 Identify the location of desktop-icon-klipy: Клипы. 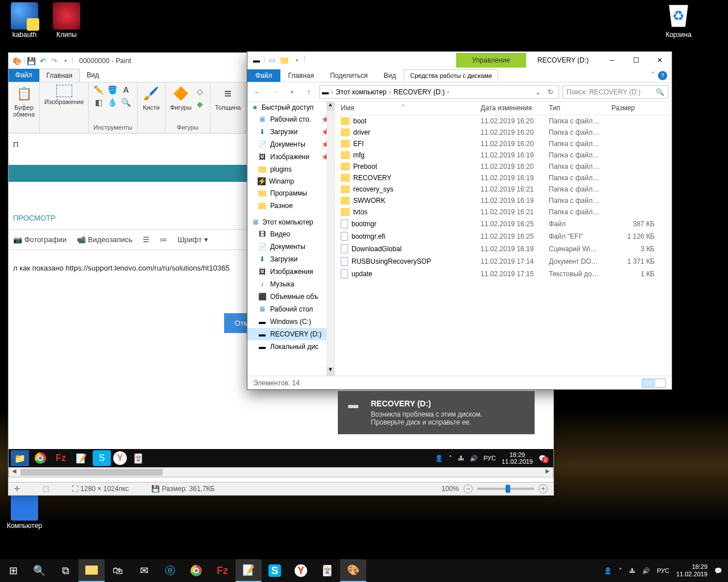
(67, 20).